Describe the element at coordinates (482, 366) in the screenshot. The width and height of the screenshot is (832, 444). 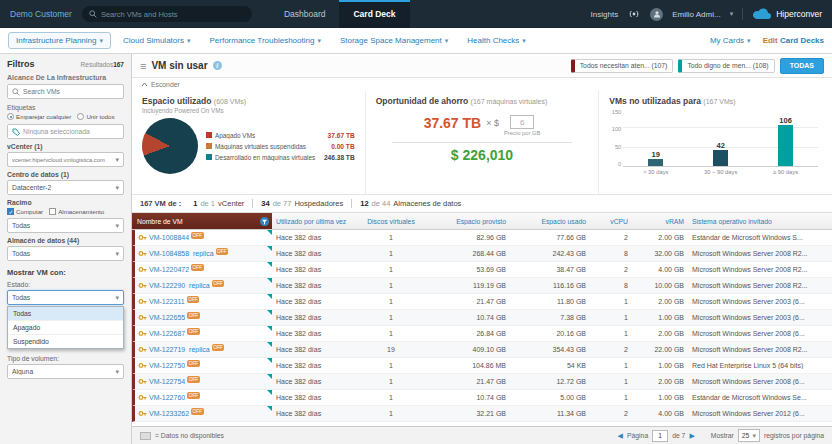
I see `table-row: VM-122750 OFF Hace 382 días 1 104.86 MB …` at that location.